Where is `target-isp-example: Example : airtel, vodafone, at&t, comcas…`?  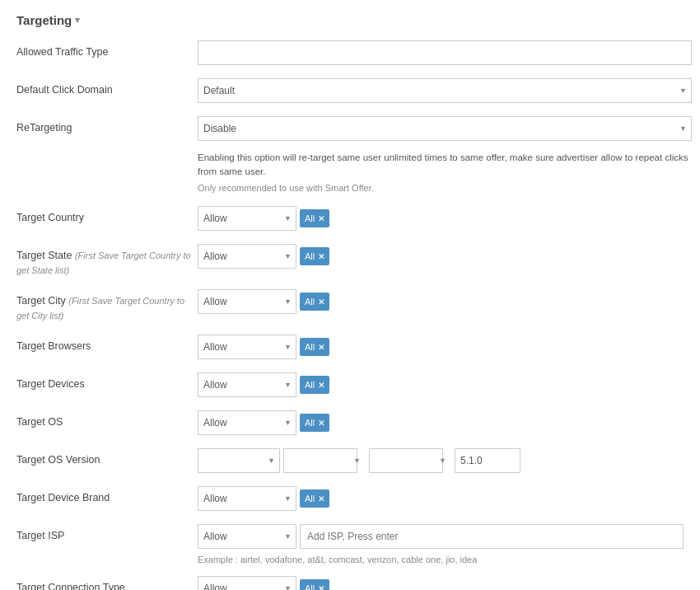 target-isp-example: Example : airtel, vodafone, at&t, comcas… is located at coordinates (441, 560).